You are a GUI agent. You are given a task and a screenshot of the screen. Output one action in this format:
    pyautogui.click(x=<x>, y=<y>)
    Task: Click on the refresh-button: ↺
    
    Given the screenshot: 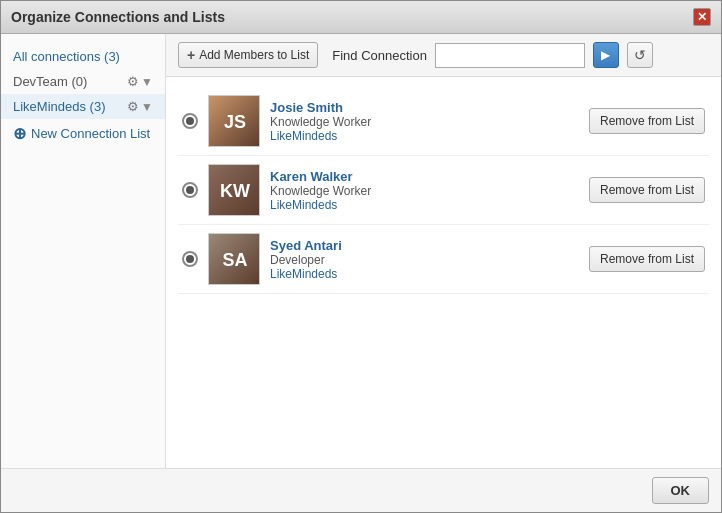 What is the action you would take?
    pyautogui.click(x=640, y=55)
    